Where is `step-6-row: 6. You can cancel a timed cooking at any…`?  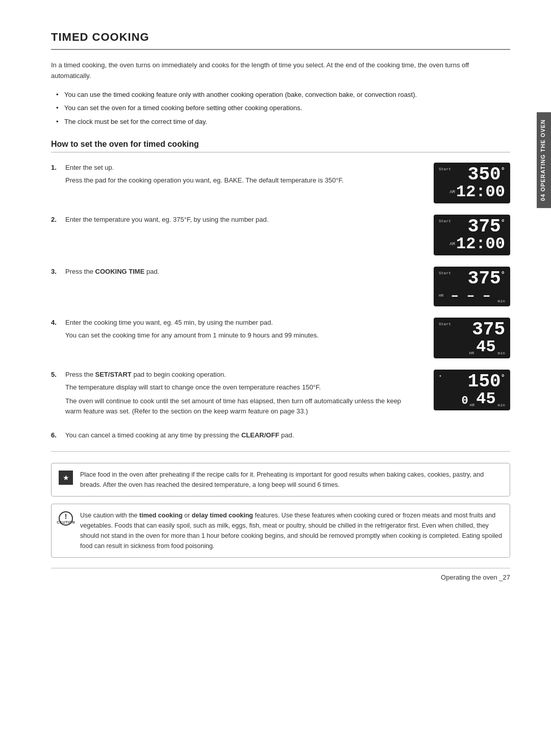 step-6-row: 6. You can cancel a timed cooking at any… is located at coordinates (281, 441).